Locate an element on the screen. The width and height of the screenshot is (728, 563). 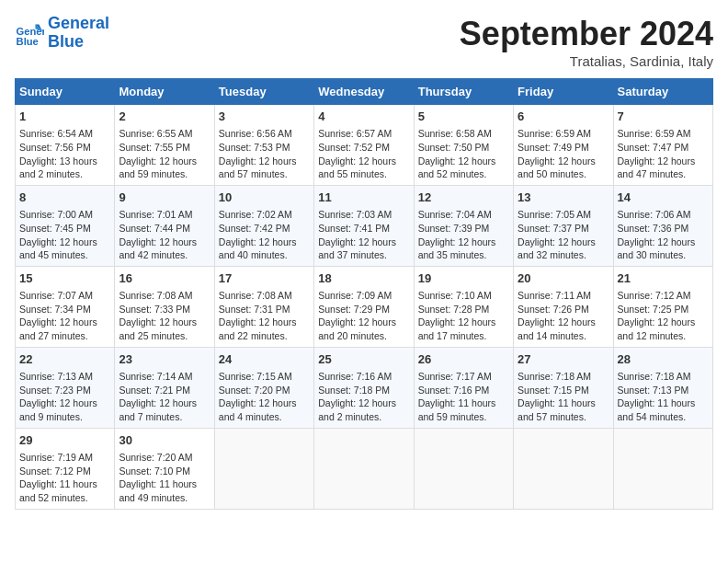
day-detail: and 7 minutes. is located at coordinates (164, 418).